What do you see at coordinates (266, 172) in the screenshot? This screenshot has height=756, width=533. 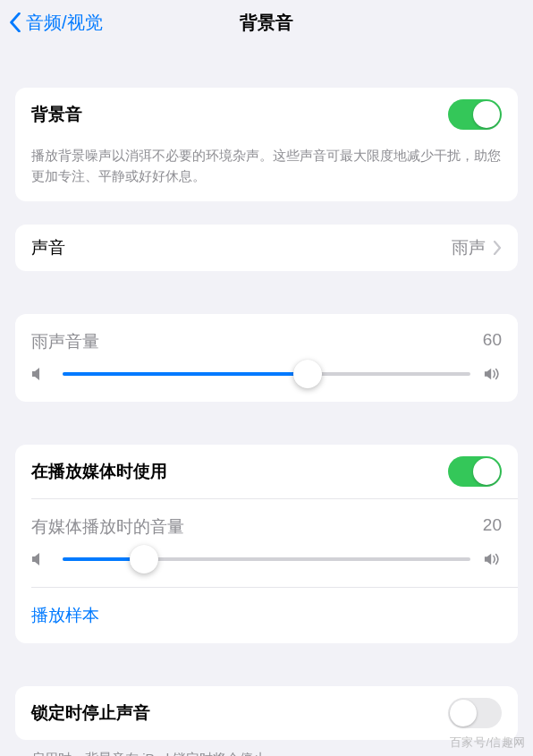 I see `background-sounds-desc: 播放背景噪声以消弭不必要的环境杂声。这些声音可最大限度地减少干扰，助您更加专注、…` at bounding box center [266, 172].